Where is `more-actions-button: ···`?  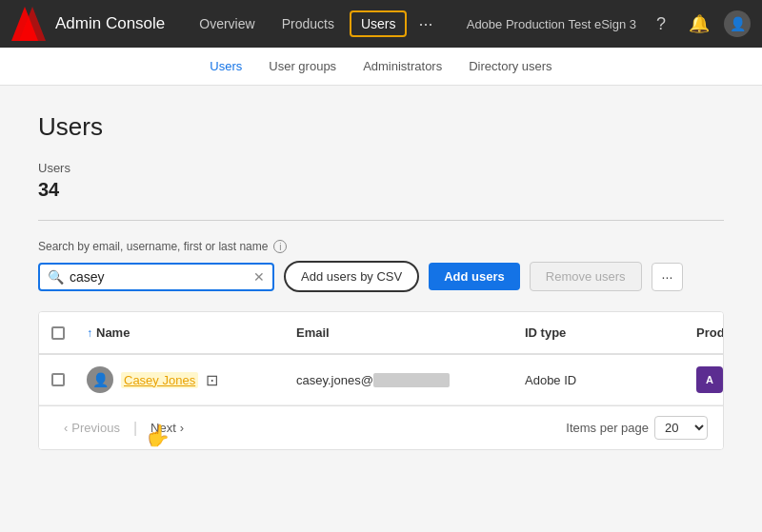 more-actions-button: ··· is located at coordinates (668, 277).